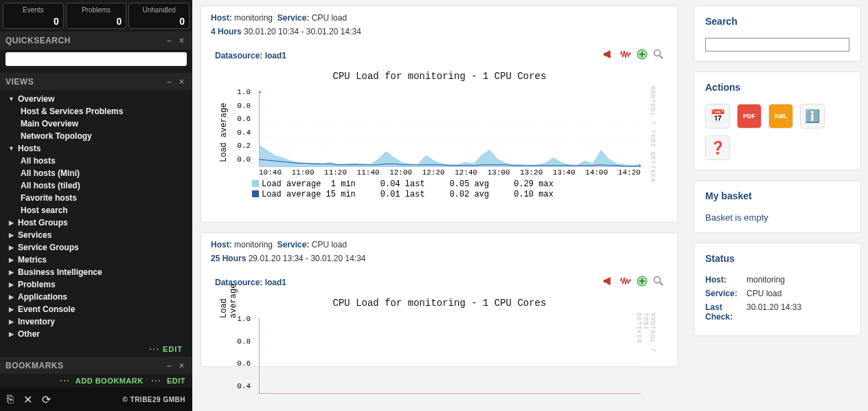  Describe the element at coordinates (176, 381) in the screenshot. I see `bookmarks-edit-link: EDIT` at that location.